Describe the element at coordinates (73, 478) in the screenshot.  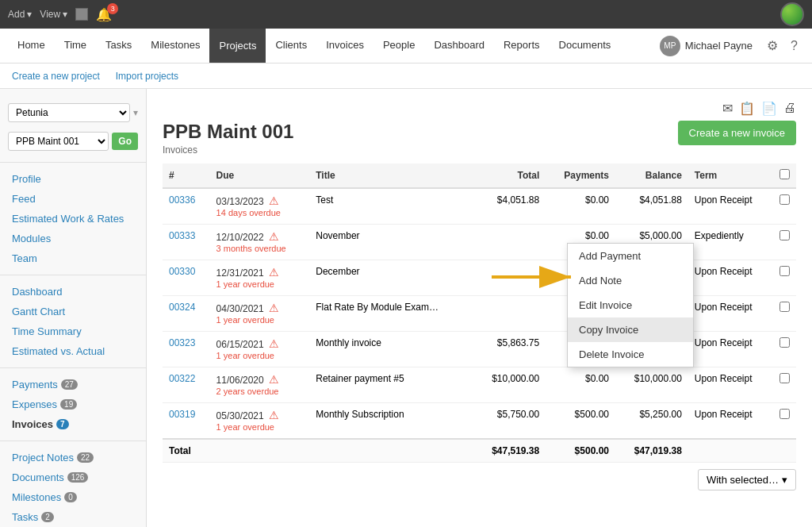
I see `sidebar-item-documents: Documents 126` at that location.